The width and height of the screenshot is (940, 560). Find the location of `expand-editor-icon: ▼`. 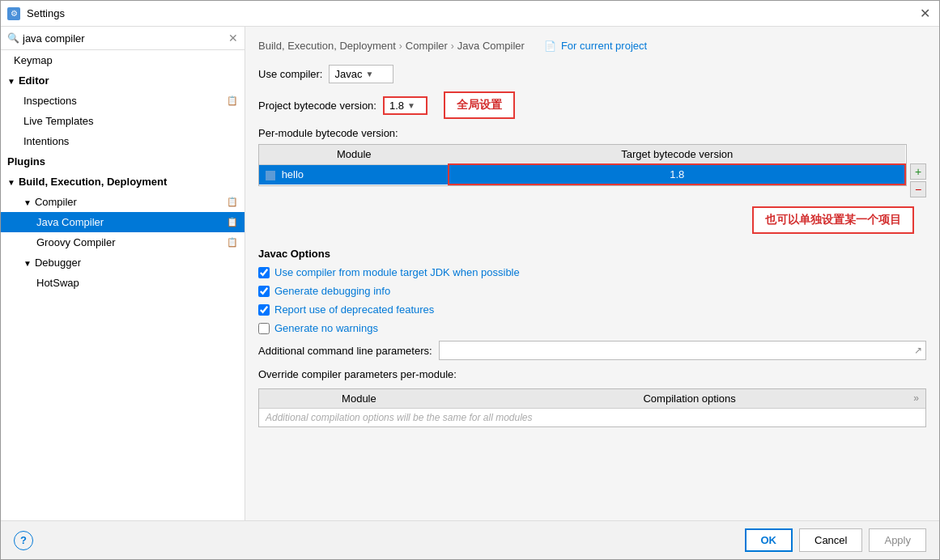

expand-editor-icon: ▼ is located at coordinates (11, 81).